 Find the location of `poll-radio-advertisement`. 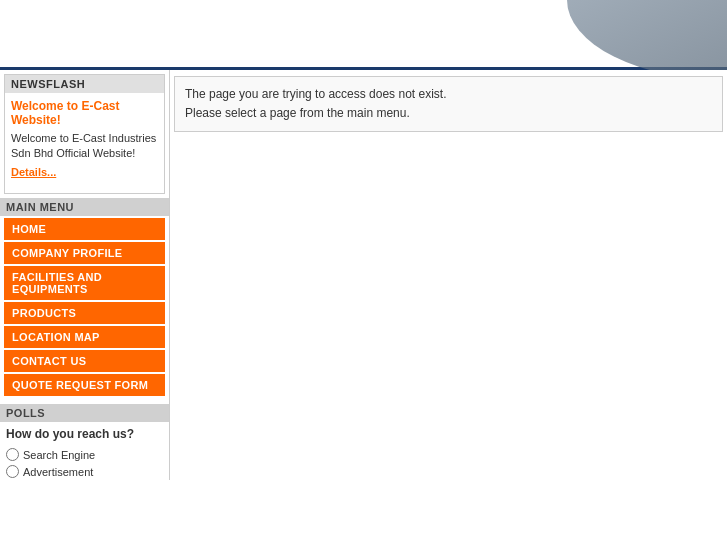

poll-radio-advertisement is located at coordinates (12, 472).